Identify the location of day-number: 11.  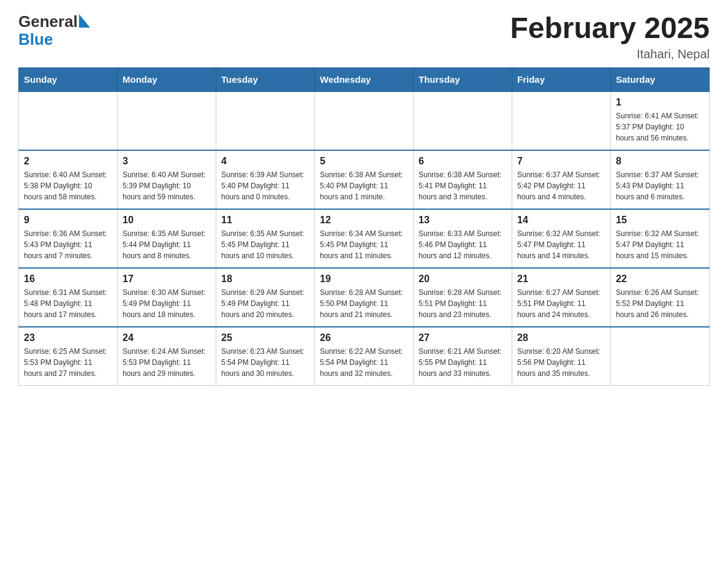
(265, 220).